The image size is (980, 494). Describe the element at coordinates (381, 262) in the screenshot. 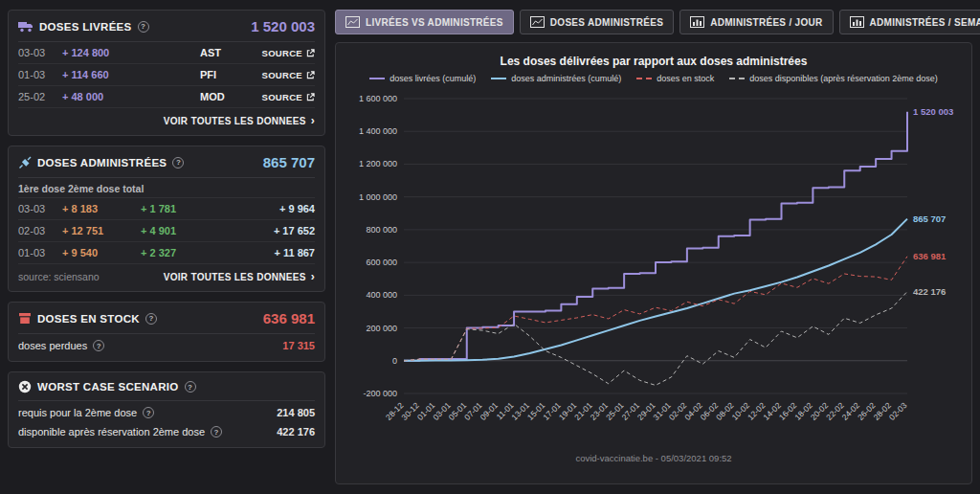

I see `svg-text: 600 000` at that location.